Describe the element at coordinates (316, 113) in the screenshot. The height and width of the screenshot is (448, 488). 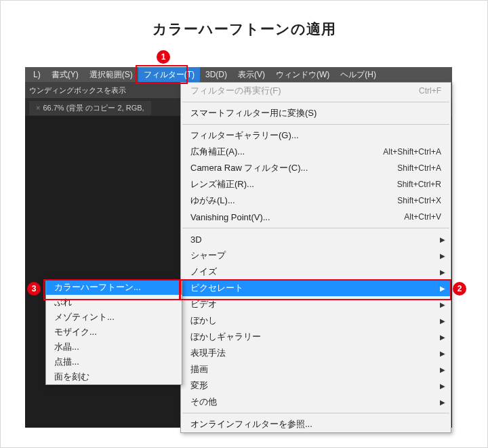
I see `menu-row-smartfilter: スマートフィルター用に変換(S)` at that location.